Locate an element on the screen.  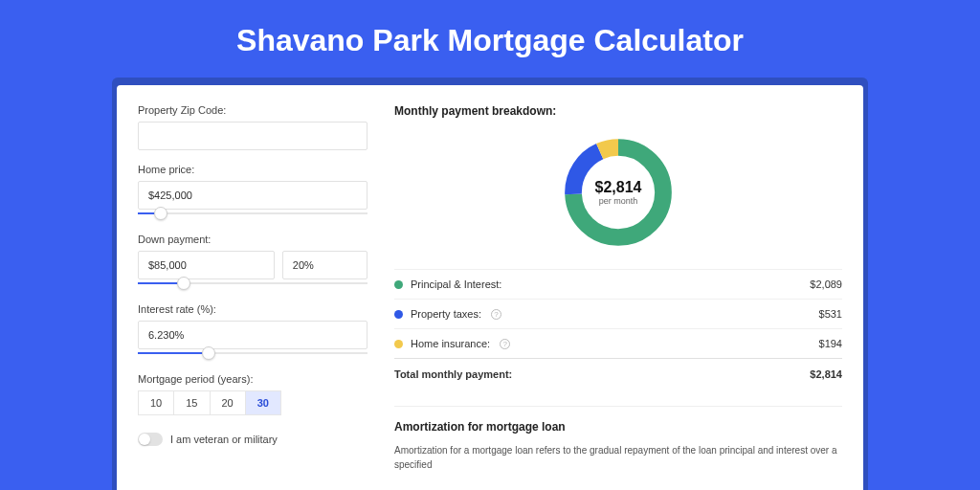
donut-center: $2,814 per month is located at coordinates (618, 192).